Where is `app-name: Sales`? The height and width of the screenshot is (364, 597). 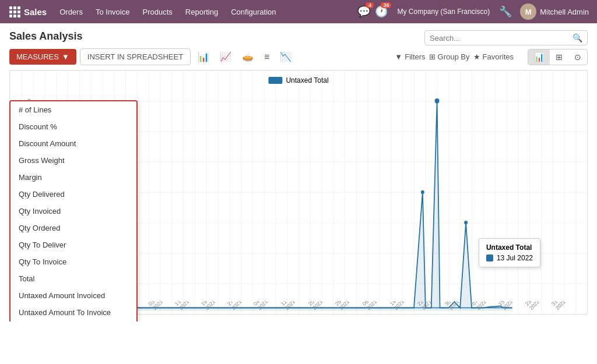 app-name: Sales is located at coordinates (35, 12).